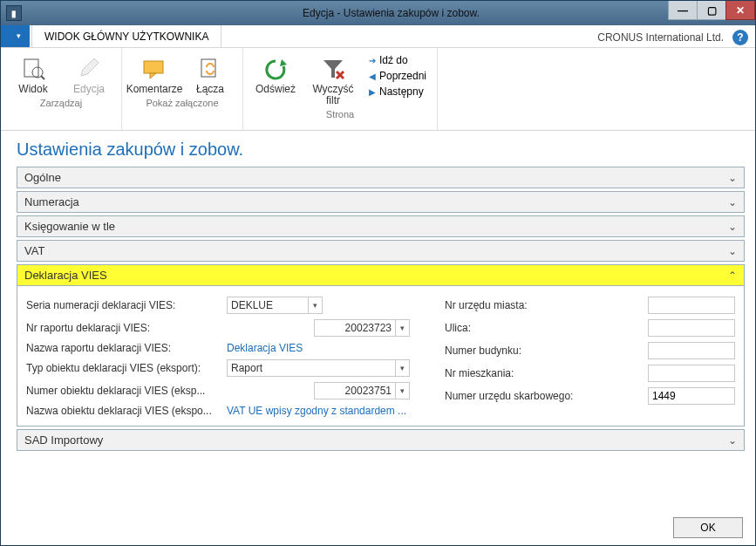  What do you see at coordinates (691, 328) in the screenshot?
I see `input-street` at bounding box center [691, 328].